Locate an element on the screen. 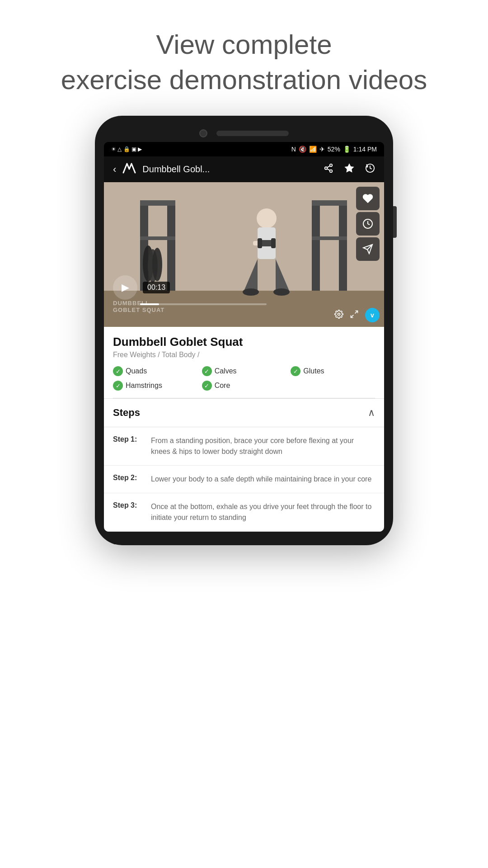 The width and height of the screenshot is (488, 868). clock: 1:14 PM is located at coordinates (365, 149).